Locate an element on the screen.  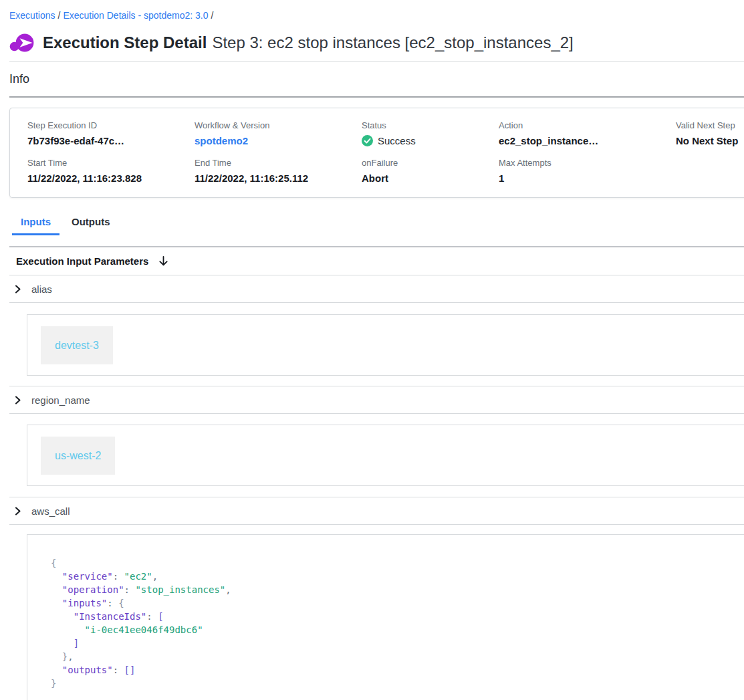
app-logo-icon is located at coordinates (21, 43).